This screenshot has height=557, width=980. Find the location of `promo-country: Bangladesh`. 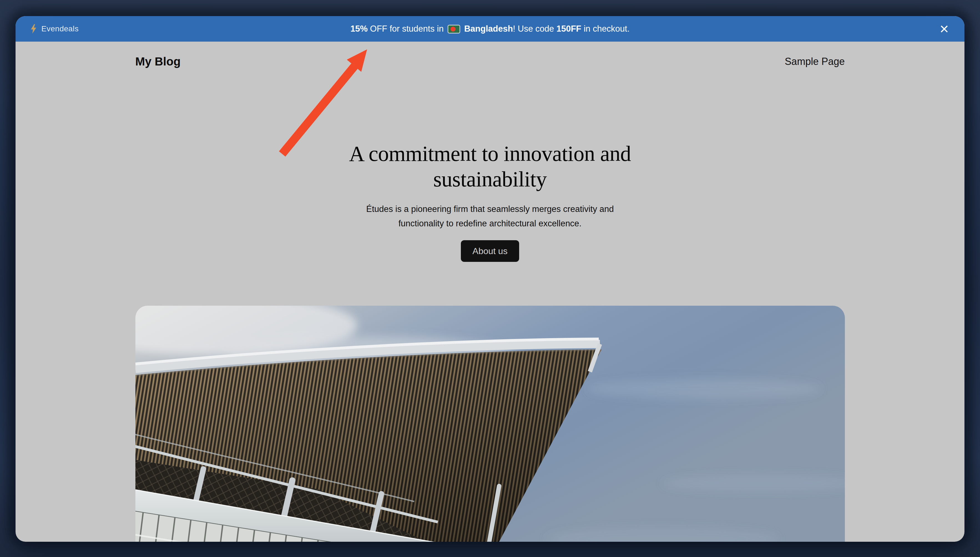

promo-country: Bangladesh is located at coordinates (489, 29).